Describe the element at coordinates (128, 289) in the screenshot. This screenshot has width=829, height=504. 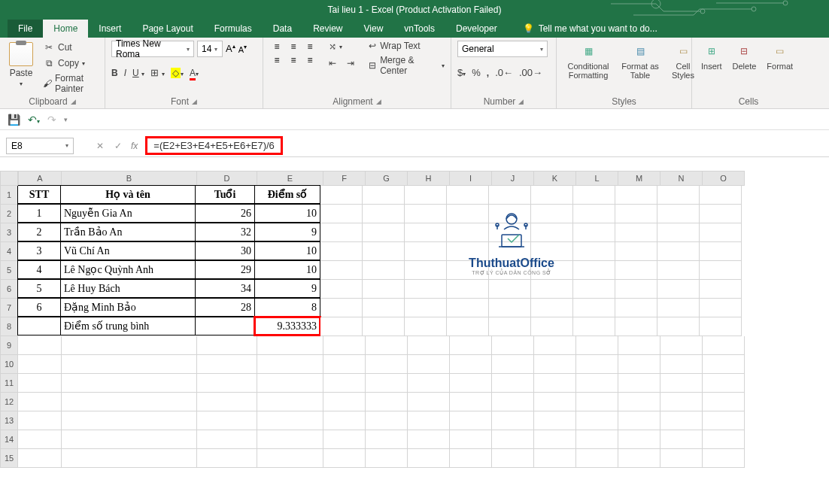
I see `cell-name: Lê Huy Bách` at that location.